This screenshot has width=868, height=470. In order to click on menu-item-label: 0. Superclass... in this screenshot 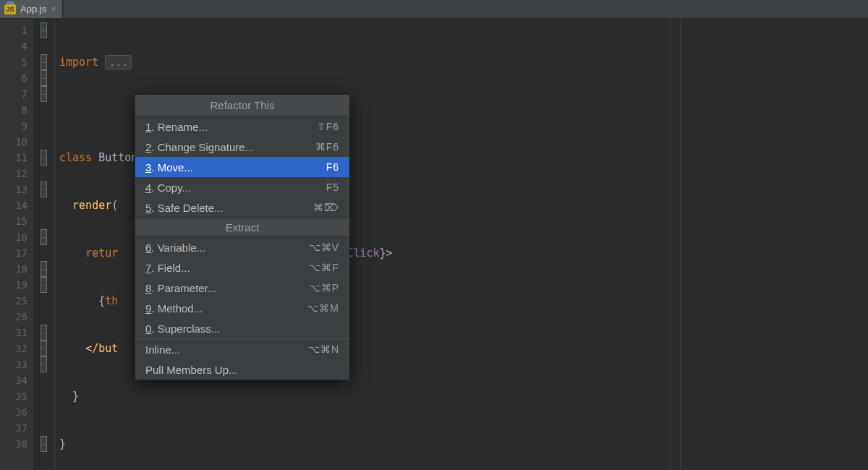, I will do `click(182, 328)`.